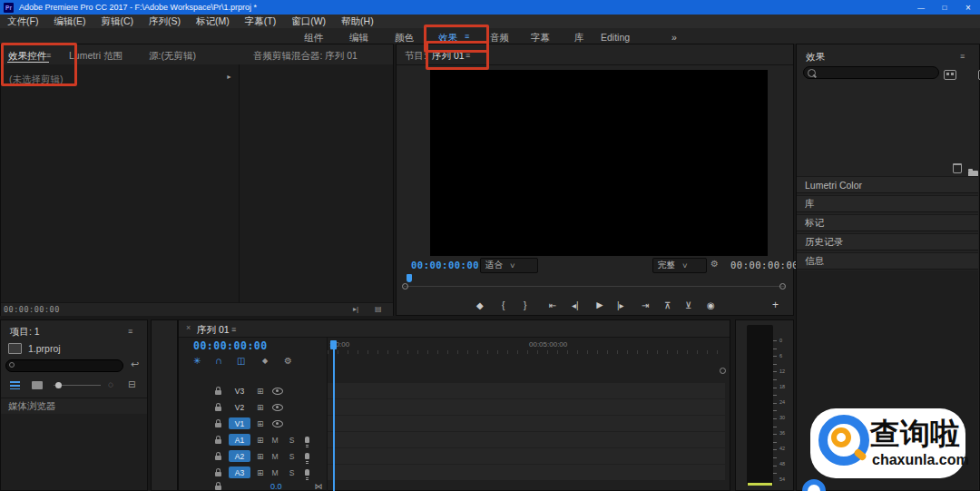  What do you see at coordinates (405, 287) in the screenshot?
I see `program-scroll-left-handle` at bounding box center [405, 287].